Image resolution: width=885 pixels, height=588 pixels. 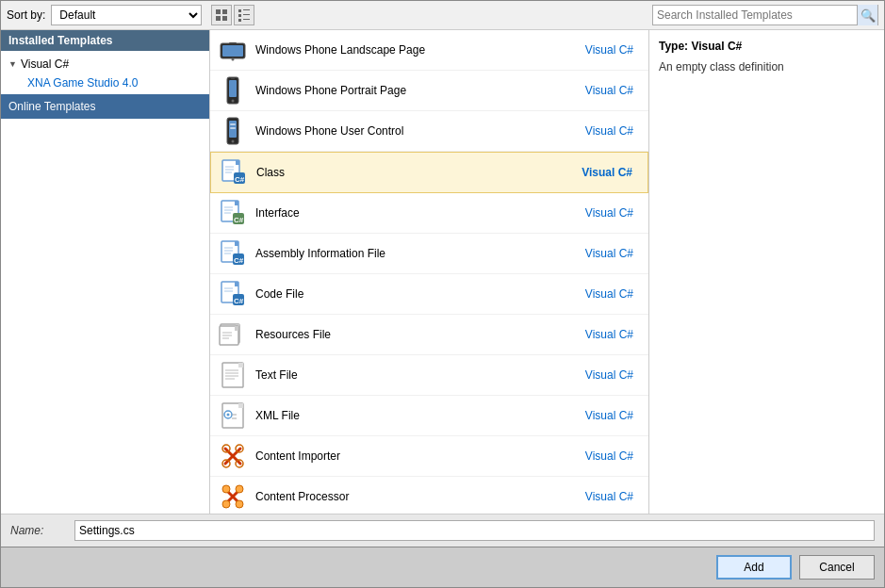 I want to click on add-button: Add, so click(x=754, y=567).